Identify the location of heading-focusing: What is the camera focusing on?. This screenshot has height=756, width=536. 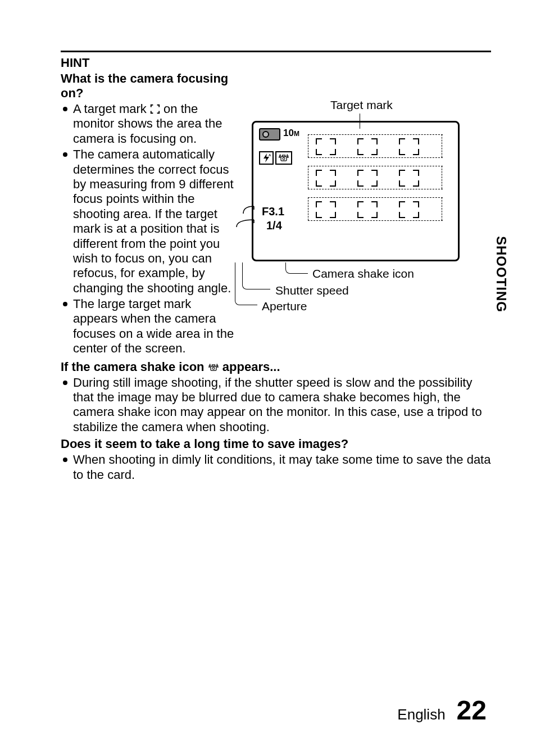
(148, 86).